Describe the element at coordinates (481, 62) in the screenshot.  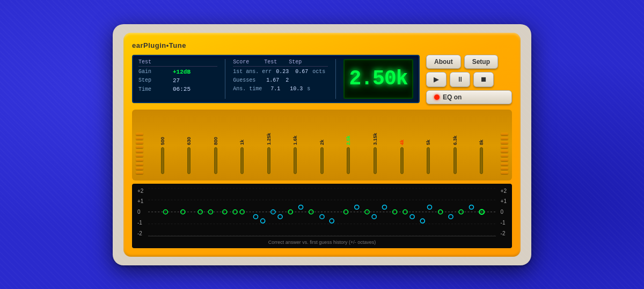
I see `setup-button: Setup` at that location.